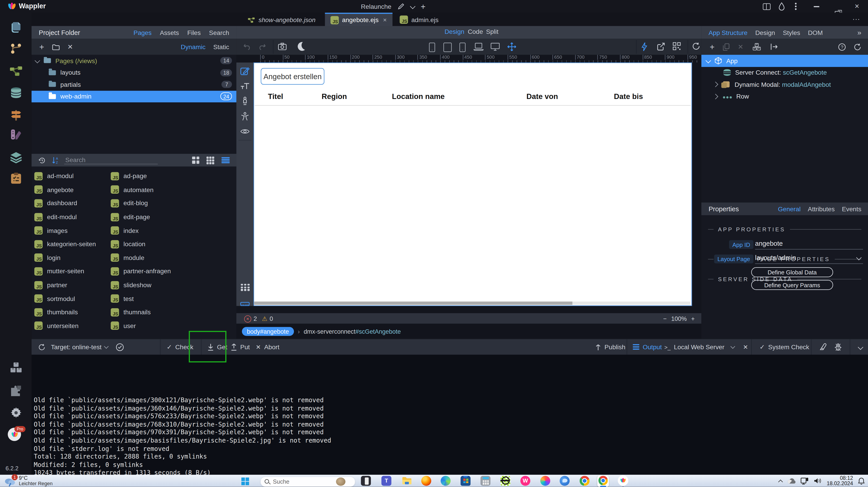 This screenshot has height=487, width=868. Describe the element at coordinates (134, 84) in the screenshot. I see `tree-row-partials: partials 7` at that location.